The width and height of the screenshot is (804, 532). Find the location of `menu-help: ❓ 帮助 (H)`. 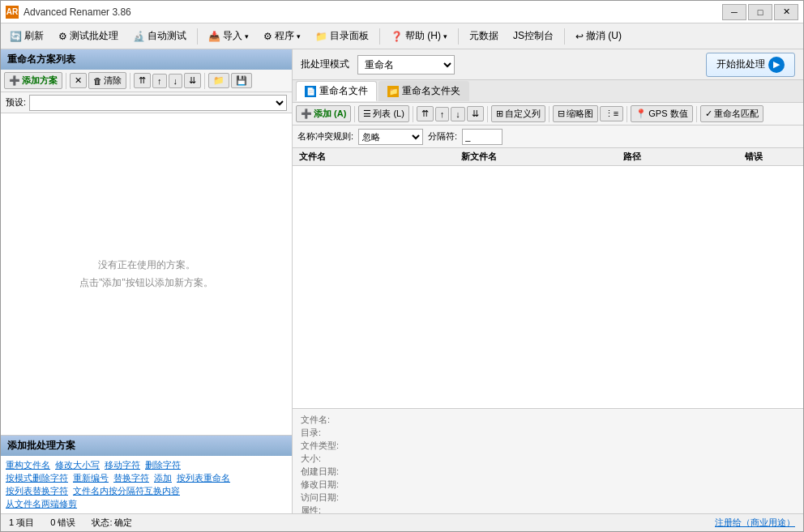

menu-help: ❓ 帮助 (H) is located at coordinates (419, 36).